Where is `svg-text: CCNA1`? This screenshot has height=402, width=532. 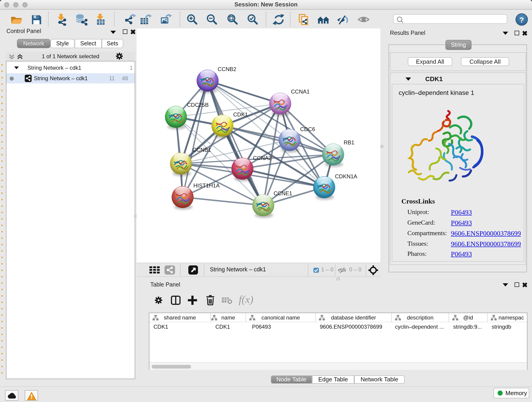
svg-text: CCNA1 is located at coordinates (300, 91).